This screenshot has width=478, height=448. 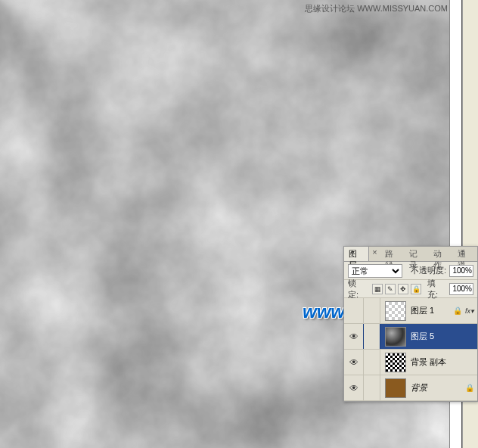 What do you see at coordinates (377, 289) in the screenshot?
I see `lock-transparency-icon: ▦` at bounding box center [377, 289].